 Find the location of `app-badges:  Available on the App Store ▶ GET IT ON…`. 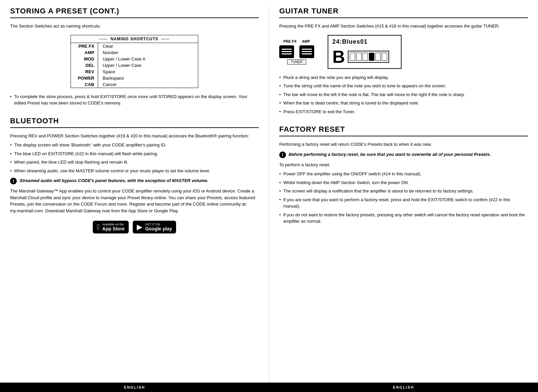

app-badges:  Available on the App Store ▶ GET IT ON… is located at coordinates (134, 227).